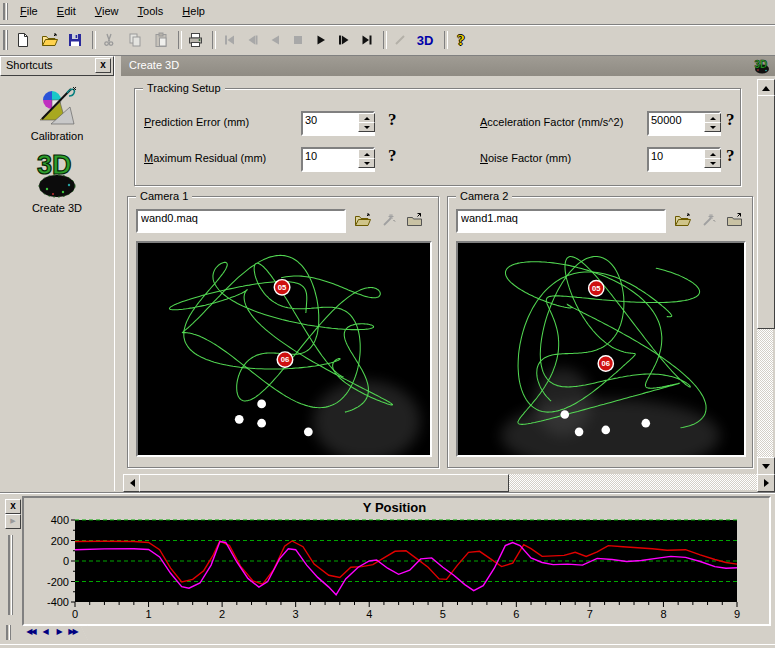 Image resolution: width=775 pixels, height=648 pixels. Describe the element at coordinates (392, 156) in the screenshot. I see `maximum-residual-help-icon: ?` at that location.